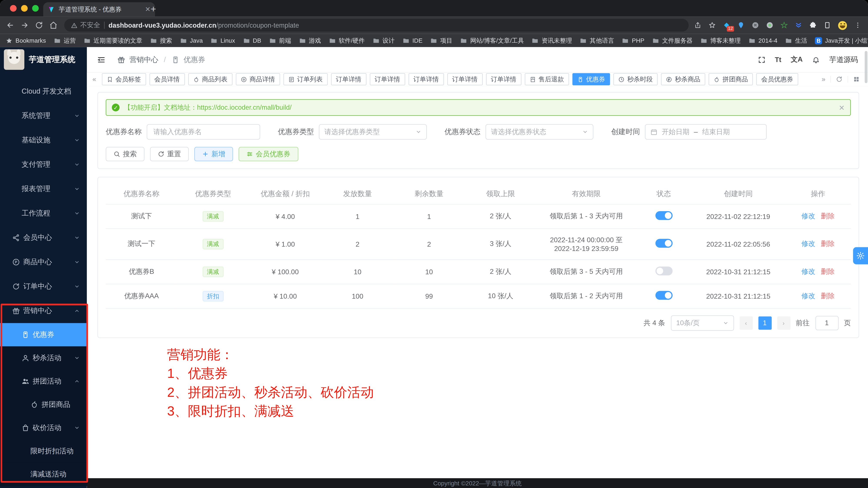 This screenshot has height=488, width=868. I want to click on sidebar-item-基础设施: 基础设施, so click(43, 140).